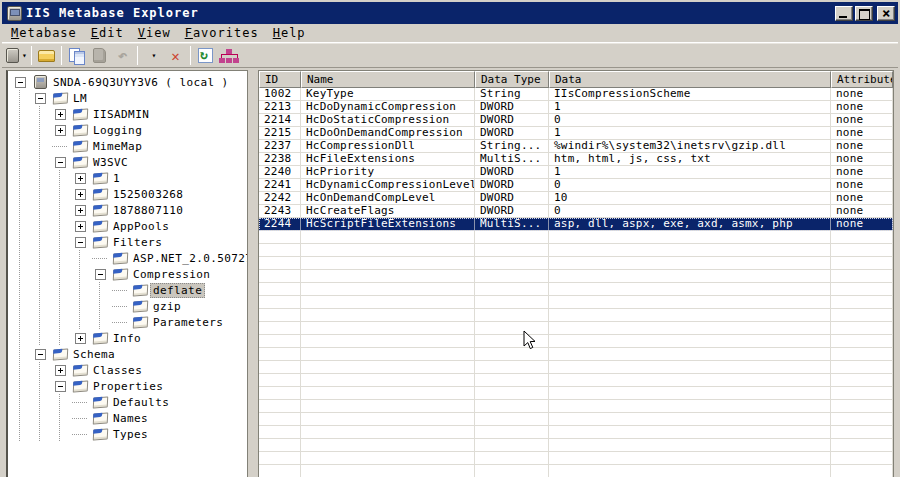 The height and width of the screenshot is (477, 900). What do you see at coordinates (576, 198) in the screenshot?
I see `table-row: 2242HcOnDemandCompLevelDWORD10none` at bounding box center [576, 198].